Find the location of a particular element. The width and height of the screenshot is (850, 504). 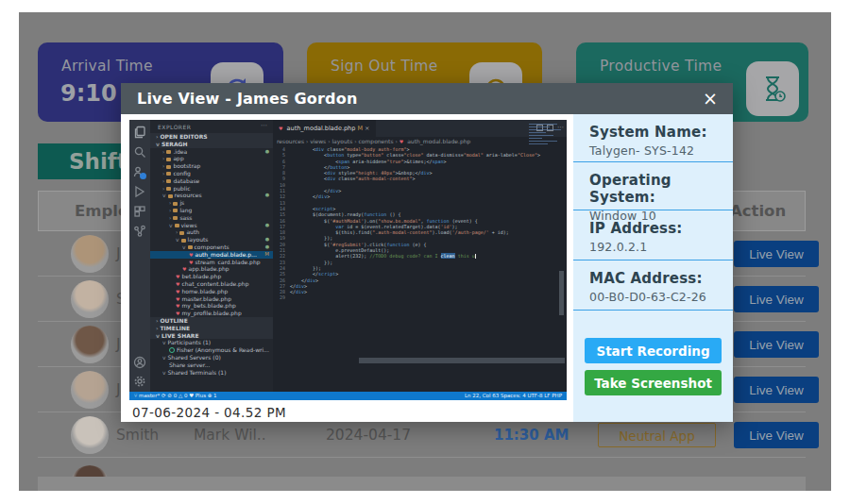

app-category-badge: Neutral App is located at coordinates (657, 435).